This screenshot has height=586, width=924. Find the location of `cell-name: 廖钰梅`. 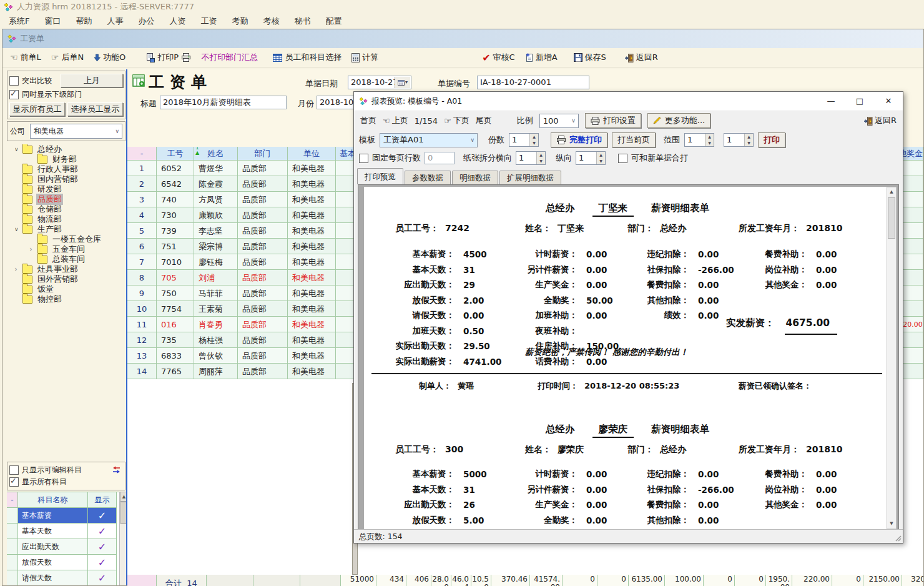

cell-name: 廖钰梅 is located at coordinates (216, 262).